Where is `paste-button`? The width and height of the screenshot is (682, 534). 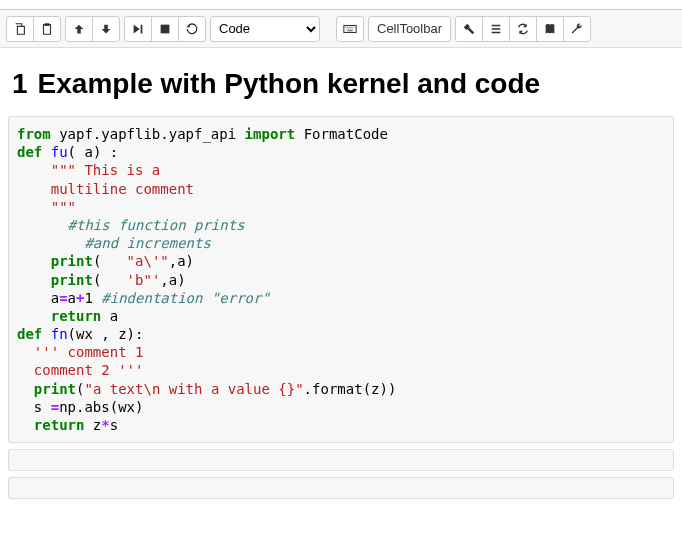 paste-button is located at coordinates (47, 29).